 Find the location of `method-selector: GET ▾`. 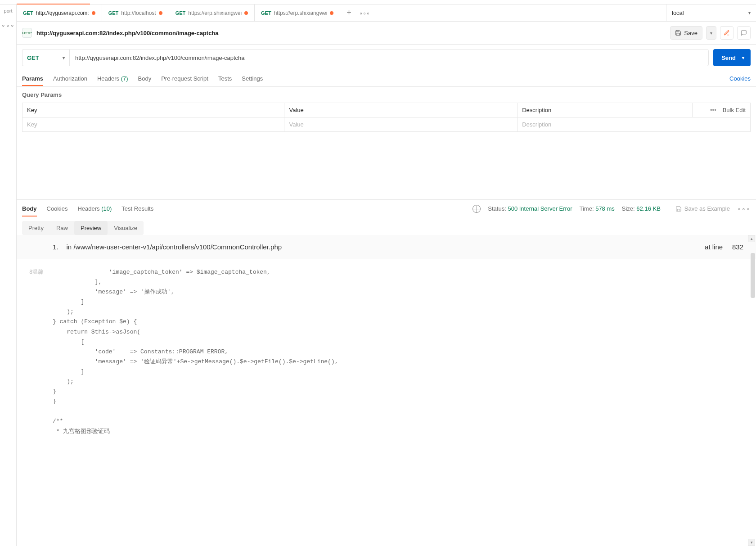

method-selector: GET ▾ is located at coordinates (46, 58).